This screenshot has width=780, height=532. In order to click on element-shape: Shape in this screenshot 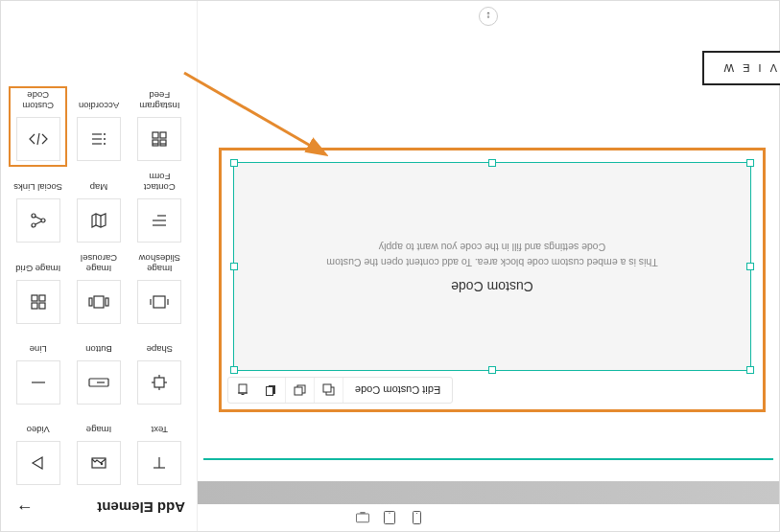, I will do `click(159, 369)`.